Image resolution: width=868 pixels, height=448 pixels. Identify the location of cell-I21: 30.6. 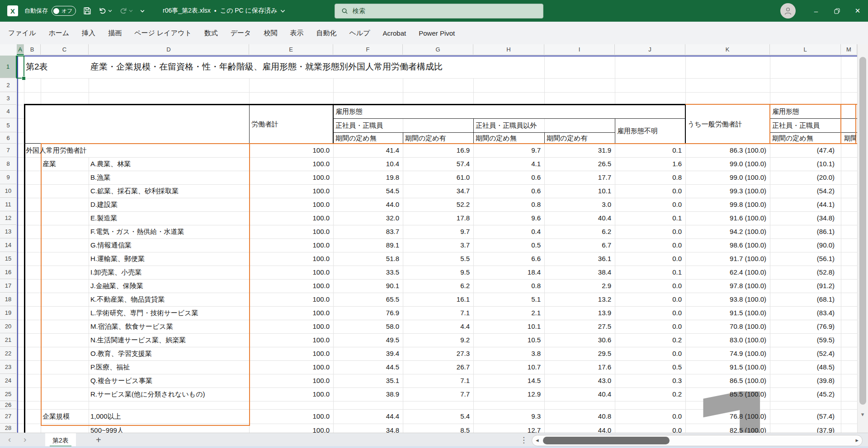
(578, 340).